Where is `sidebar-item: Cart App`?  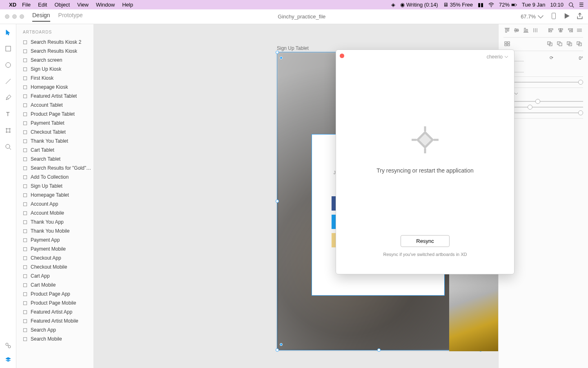
sidebar-item: Cart App is located at coordinates (55, 276).